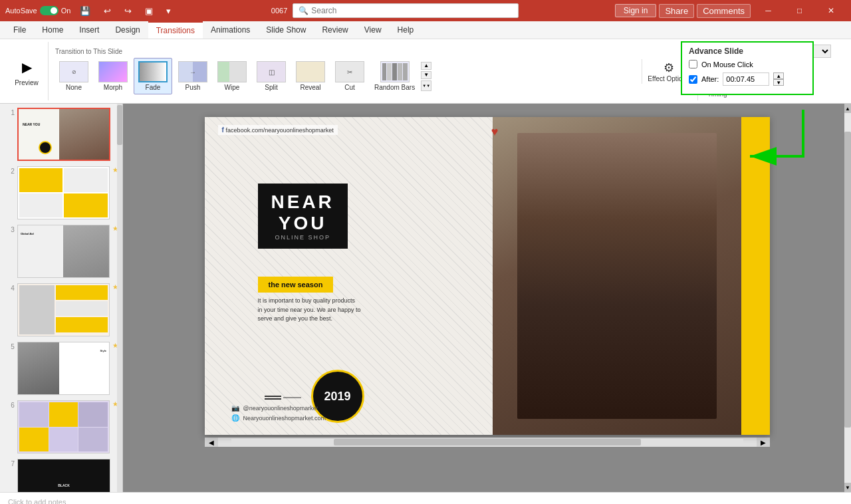 The height and width of the screenshot is (504, 851). Describe the element at coordinates (677, 11) in the screenshot. I see `share-button: Share` at that location.